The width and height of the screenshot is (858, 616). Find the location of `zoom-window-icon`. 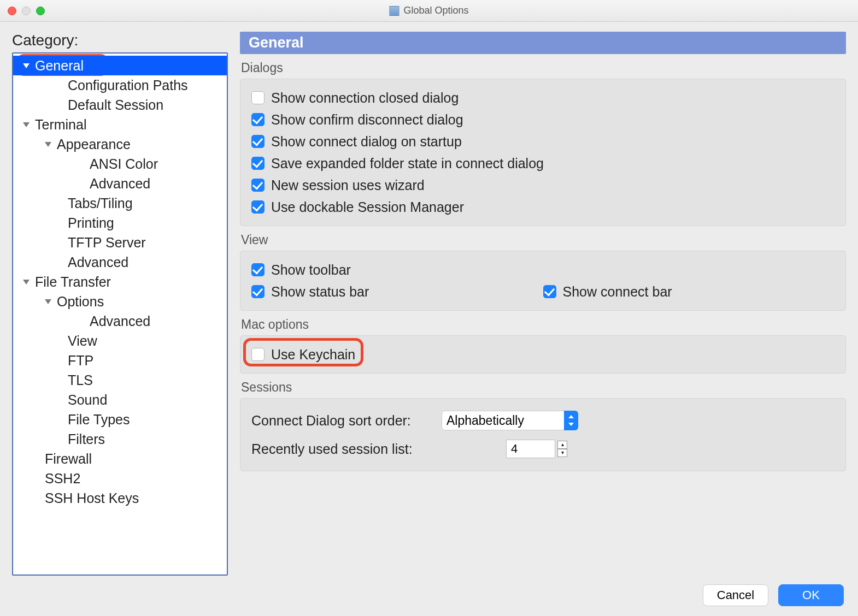

zoom-window-icon is located at coordinates (40, 11).